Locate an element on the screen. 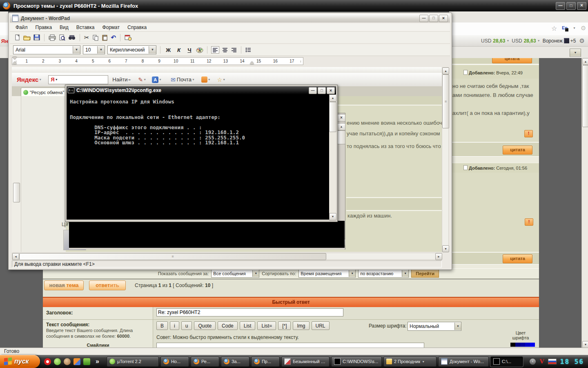  mini-dropdown-caret-icon: ▼ is located at coordinates (575, 53).